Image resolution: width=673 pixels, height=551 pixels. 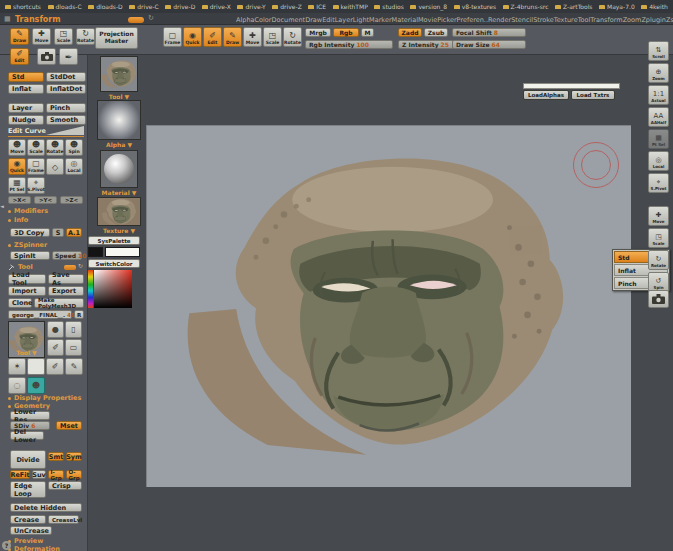 I want to click on load-tool-button: Load Tool, so click(x=27, y=279).